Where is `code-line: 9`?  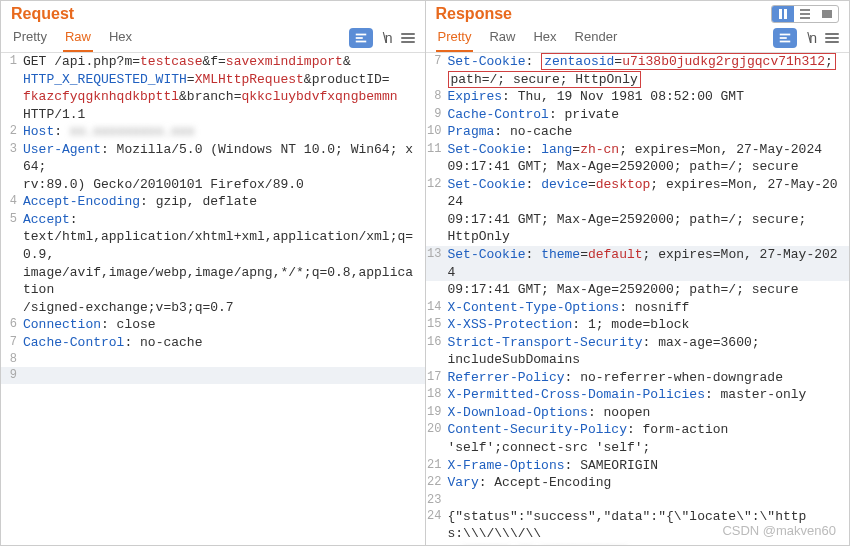
code-line: 9 is located at coordinates (213, 375).